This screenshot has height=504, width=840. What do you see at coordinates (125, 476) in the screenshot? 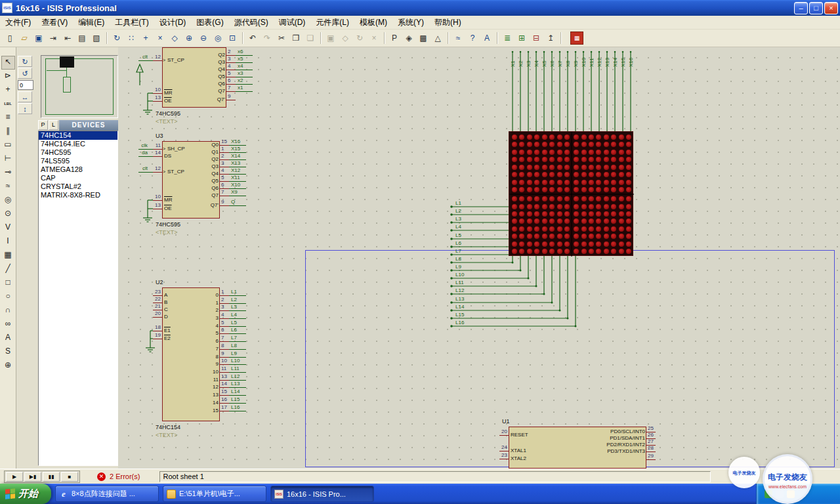
I see `error-count: 2 Error(s)` at bounding box center [125, 476].